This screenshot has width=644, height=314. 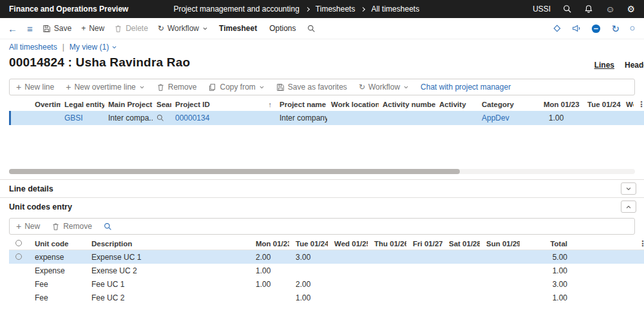 I want to click on column-header-overtime: Overtime, so click(x=46, y=104).